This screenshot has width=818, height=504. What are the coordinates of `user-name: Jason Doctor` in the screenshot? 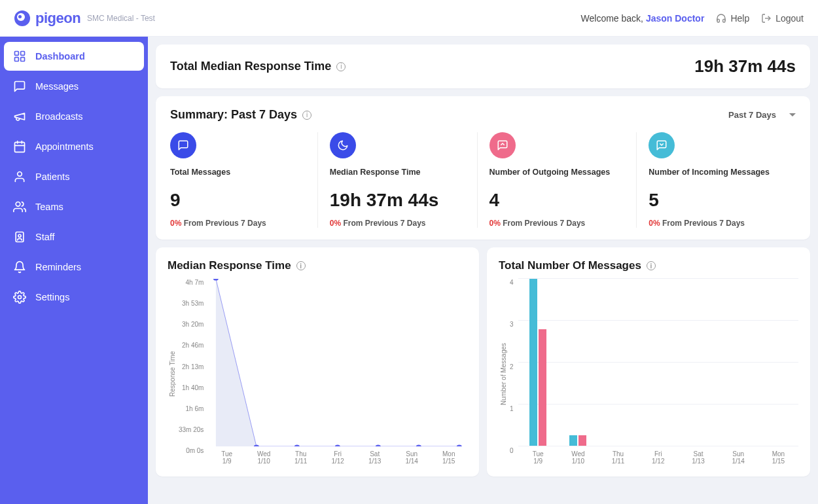 It's located at (675, 18).